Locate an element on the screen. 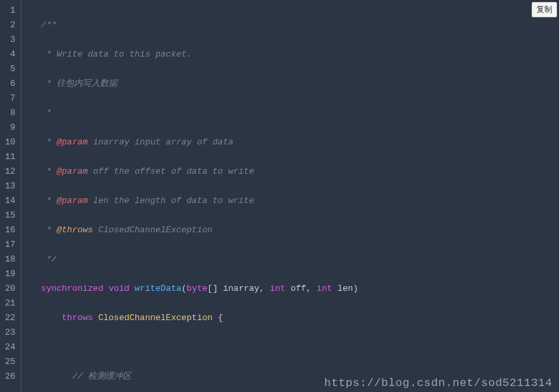 The height and width of the screenshot is (392, 559). line-number: 11 is located at coordinates (9, 157).